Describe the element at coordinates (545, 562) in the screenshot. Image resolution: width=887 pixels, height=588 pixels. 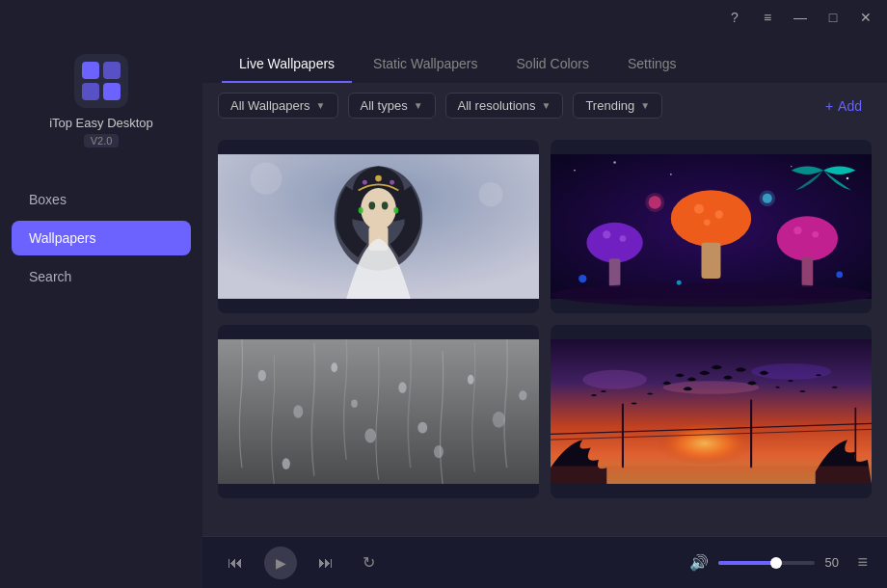
I see `player-bar: ⏮ ▶ ⏭ ↻ 🔊 50 ≡` at that location.